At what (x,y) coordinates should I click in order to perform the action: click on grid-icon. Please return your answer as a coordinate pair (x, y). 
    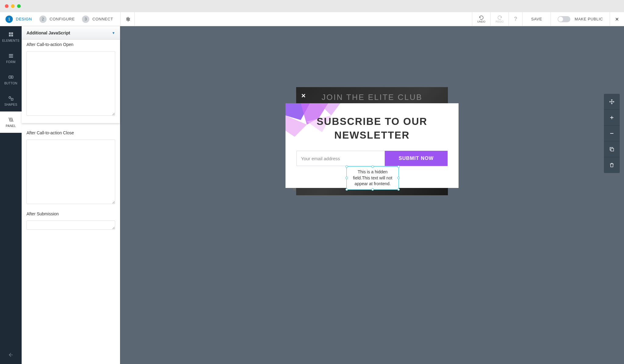
    Looking at the image, I should click on (11, 34).